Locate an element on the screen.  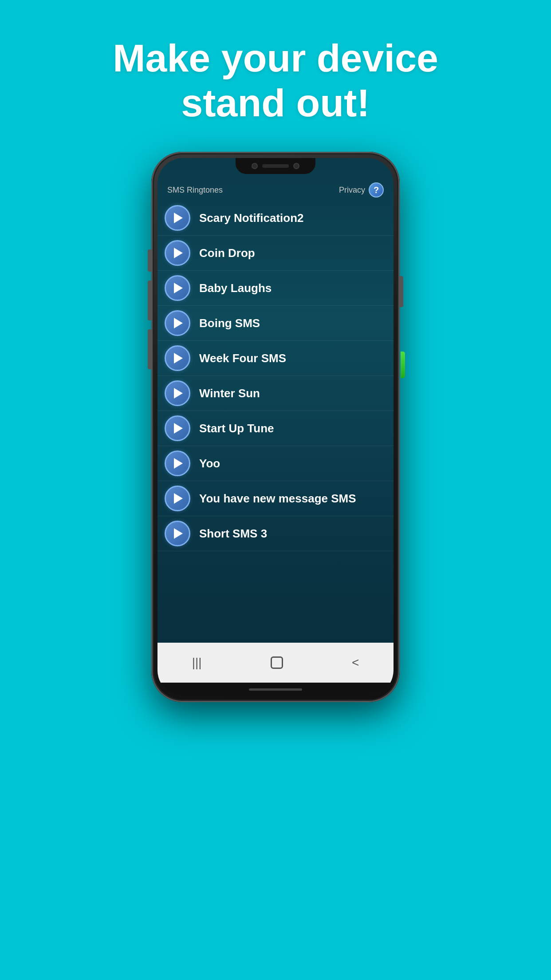
notch is located at coordinates (276, 166).